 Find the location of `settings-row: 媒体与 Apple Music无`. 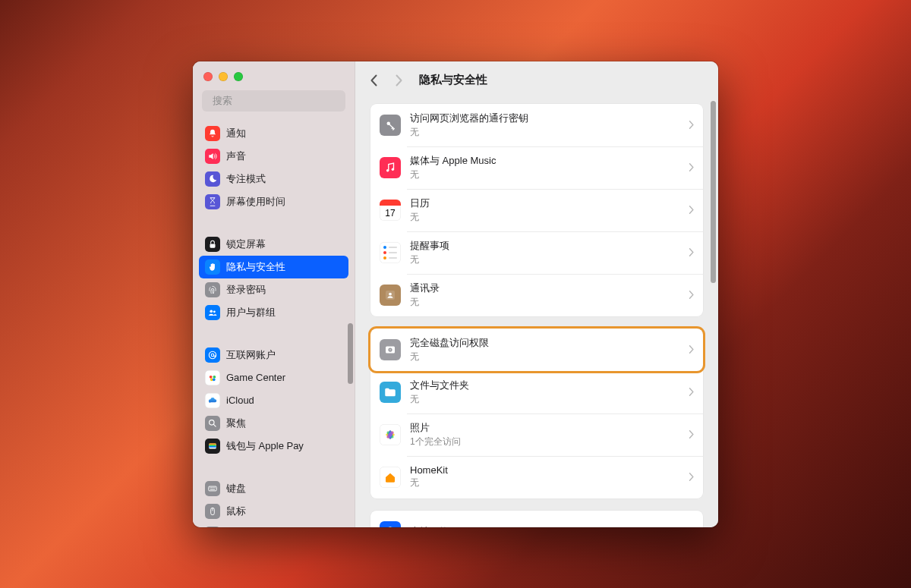

settings-row: 媒体与 Apple Music无 is located at coordinates (537, 168).